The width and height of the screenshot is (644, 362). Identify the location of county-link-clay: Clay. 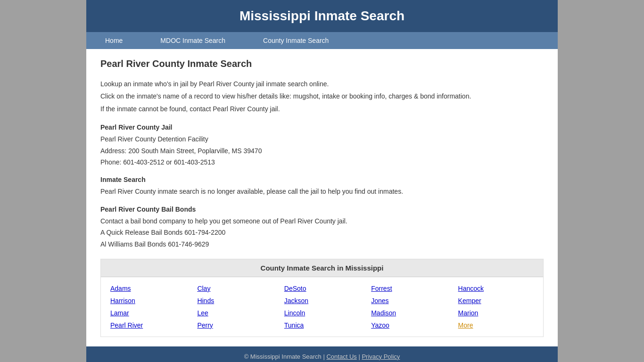
(204, 288).